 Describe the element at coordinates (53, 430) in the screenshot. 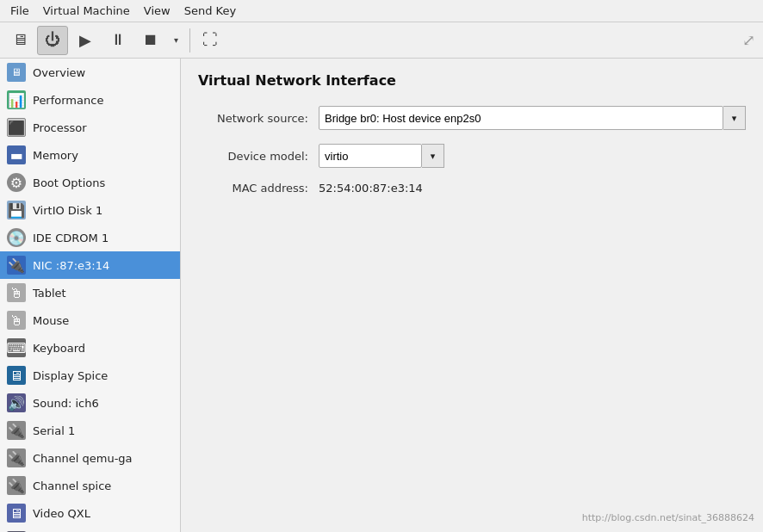

I see `sidebar-label-serial: Serial 1` at that location.